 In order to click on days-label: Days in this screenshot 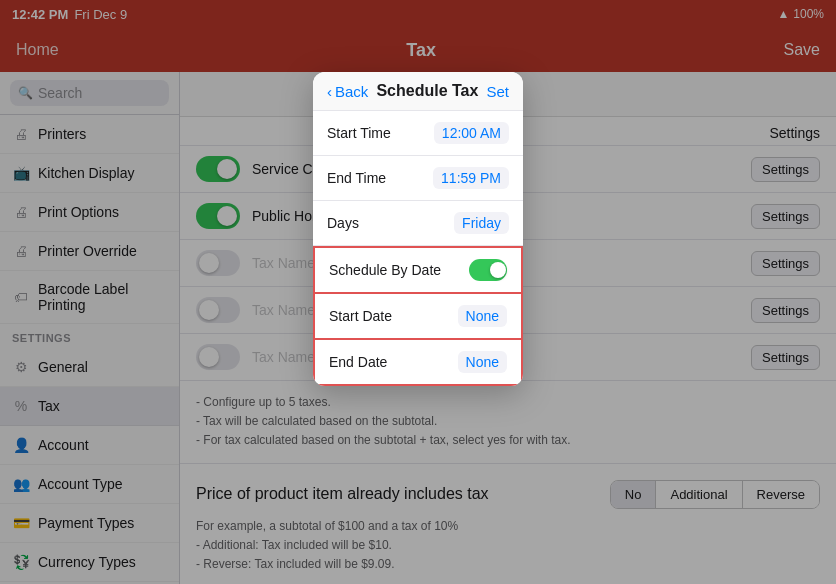, I will do `click(343, 223)`.